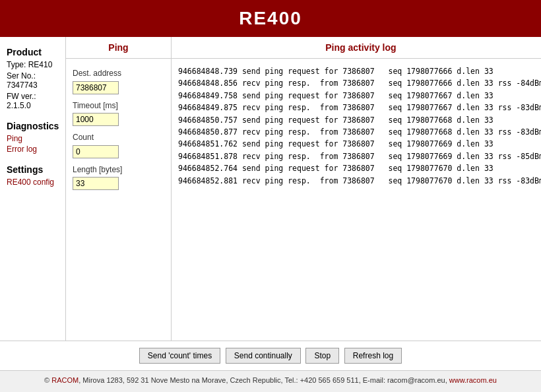 Image resolution: width=541 pixels, height=392 pixels. I want to click on stop-button: Stop, so click(322, 356).